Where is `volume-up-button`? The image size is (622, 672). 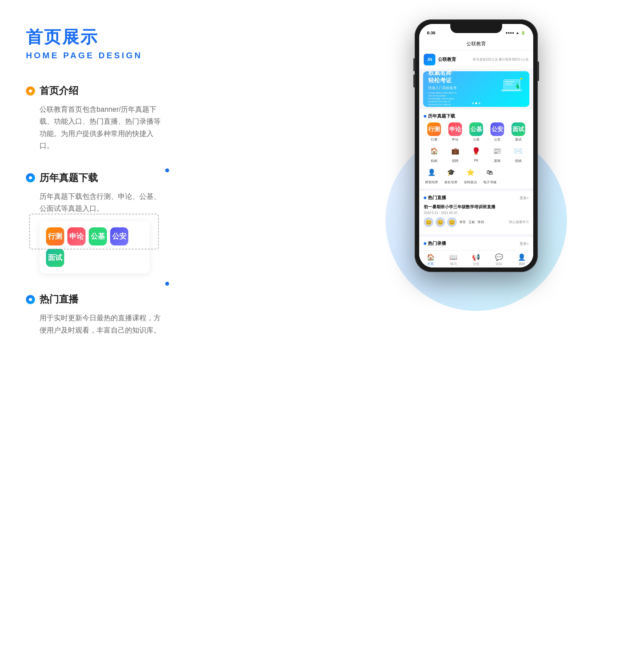 volume-up-button is located at coordinates (414, 65).